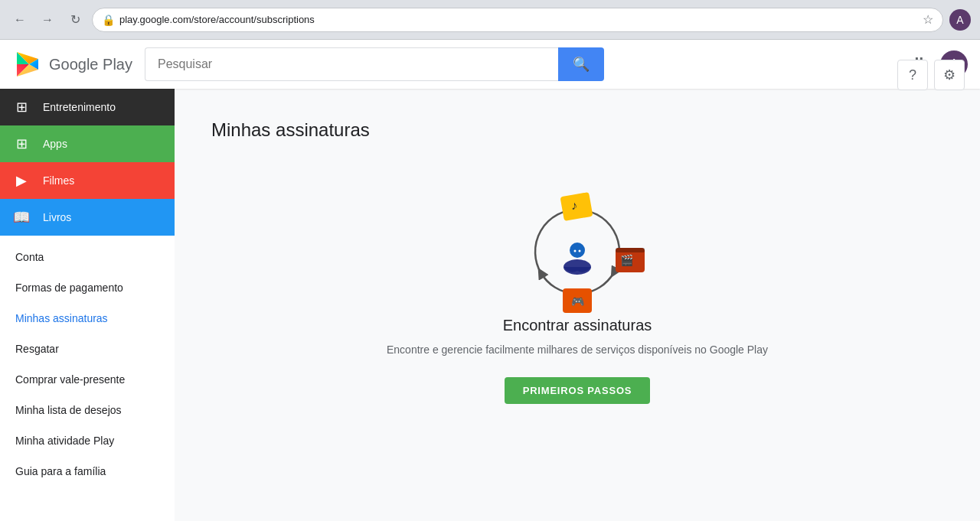  What do you see at coordinates (913, 75) in the screenshot?
I see `help-button: ?` at bounding box center [913, 75].